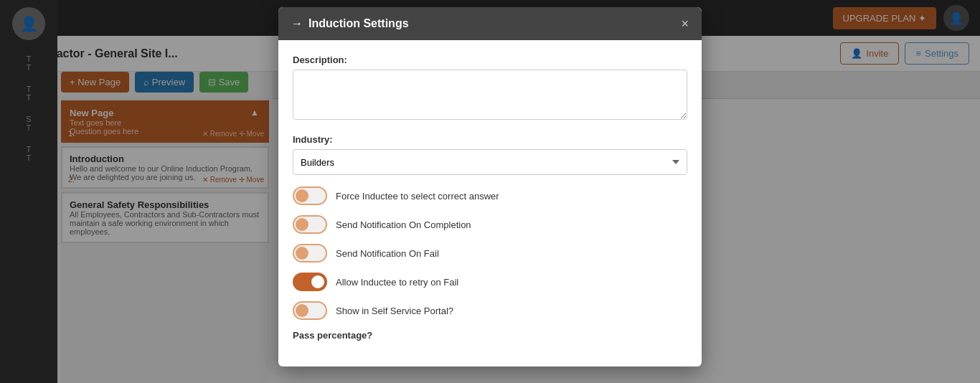 Image resolution: width=980 pixels, height=383 pixels. What do you see at coordinates (310, 311) in the screenshot?
I see `self-service-toggle` at bounding box center [310, 311].